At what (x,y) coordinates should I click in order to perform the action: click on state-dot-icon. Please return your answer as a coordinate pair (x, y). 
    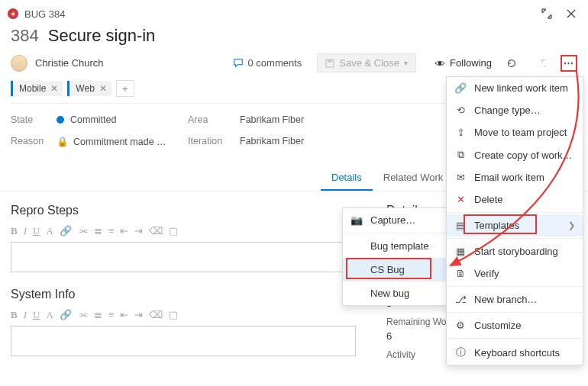
    Looking at the image, I should click on (60, 120).